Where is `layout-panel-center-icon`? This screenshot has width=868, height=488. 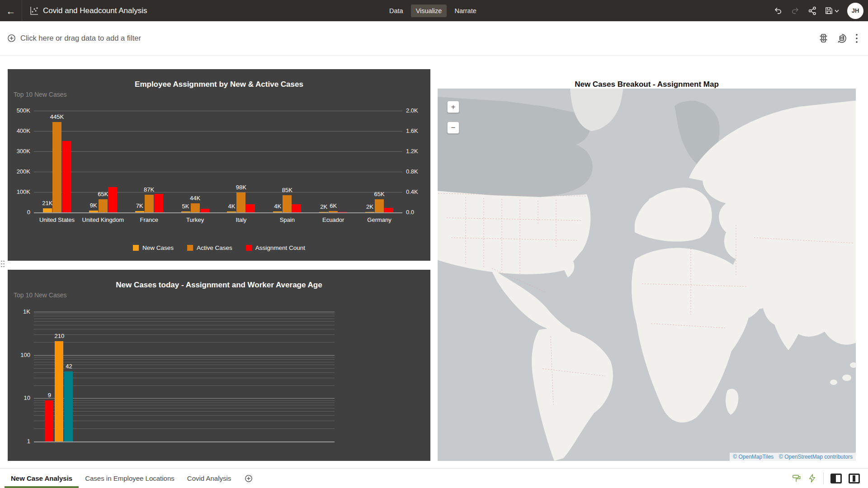 layout-panel-center-icon is located at coordinates (854, 479).